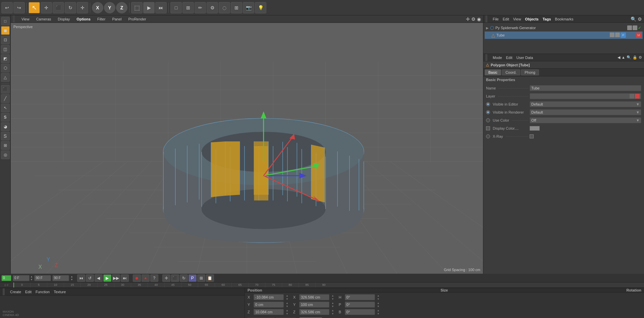  What do you see at coordinates (314, 297) in the screenshot?
I see `coord-x-size-field: 326.586 cm` at bounding box center [314, 297].